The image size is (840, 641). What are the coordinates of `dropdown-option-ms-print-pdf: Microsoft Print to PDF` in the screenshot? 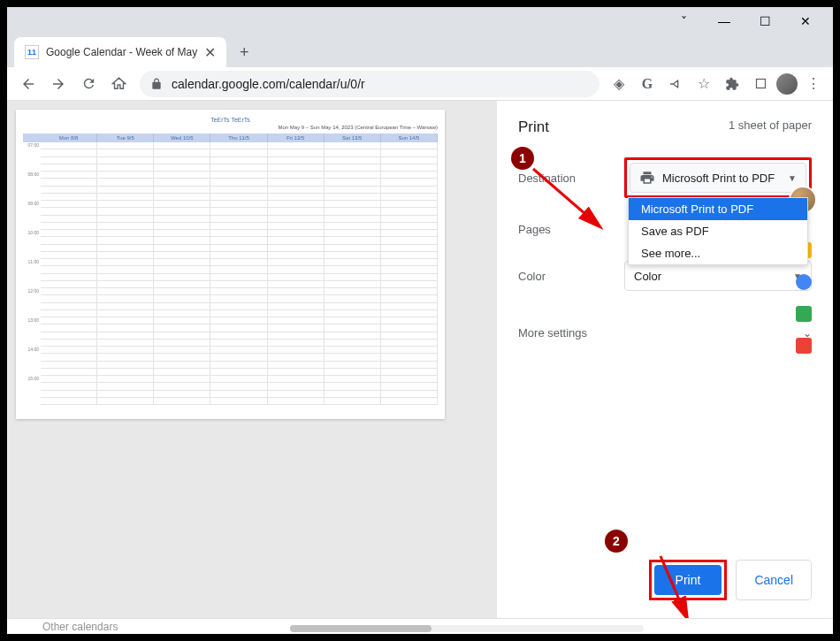 It's located at (718, 209).